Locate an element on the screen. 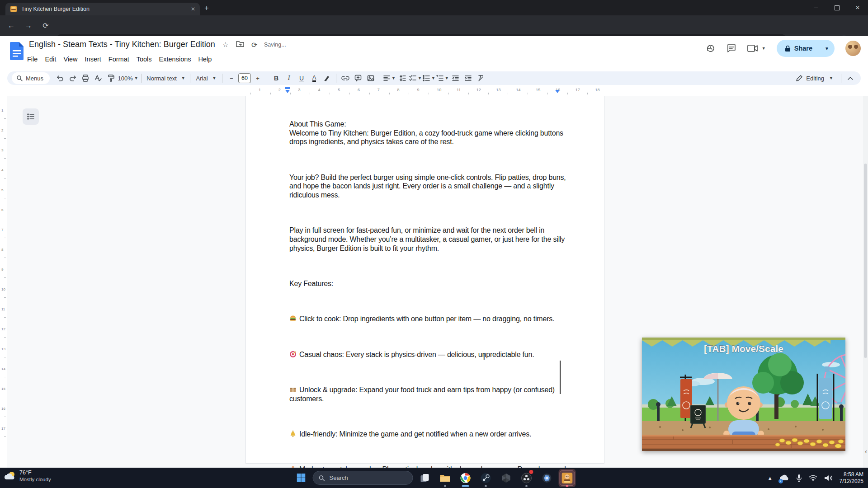 The width and height of the screenshot is (868, 488). comments-icon is located at coordinates (731, 48).